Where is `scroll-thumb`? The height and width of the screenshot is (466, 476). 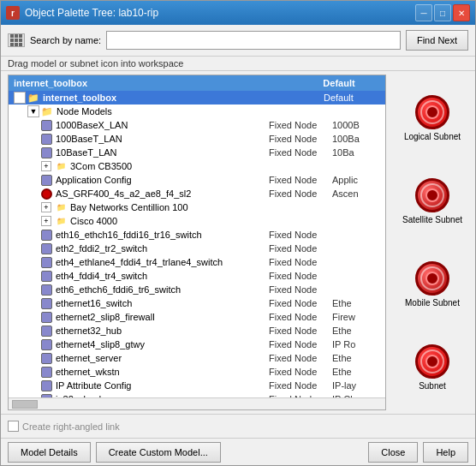
scroll-thumb is located at coordinates (25, 404).